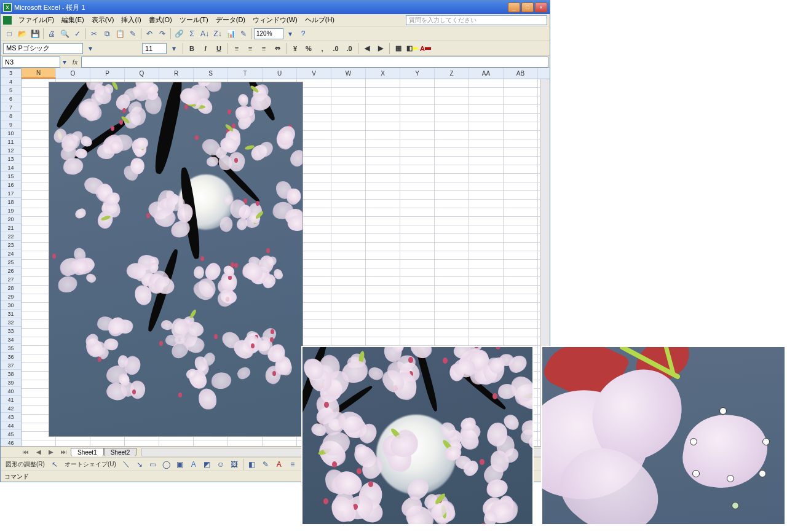 The height and width of the screenshot is (532, 787). What do you see at coordinates (336, 49) in the screenshot?
I see `increase-decimal-button: .0` at bounding box center [336, 49].